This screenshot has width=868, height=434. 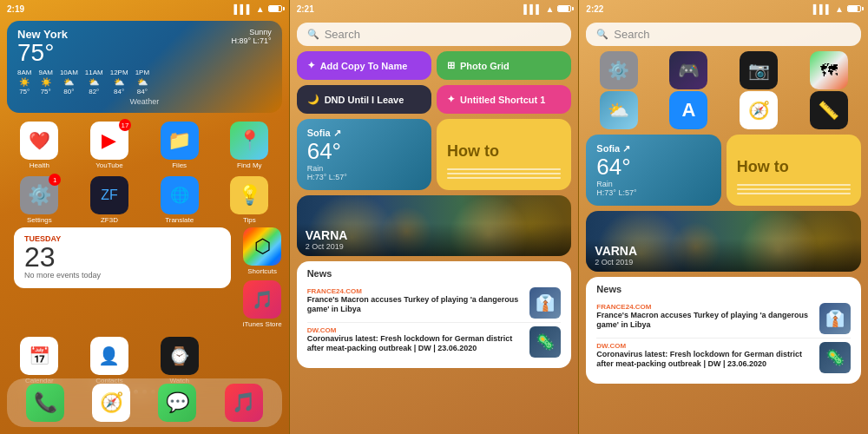 I want to click on search-bar-3: 🔍 Search, so click(x=724, y=35).